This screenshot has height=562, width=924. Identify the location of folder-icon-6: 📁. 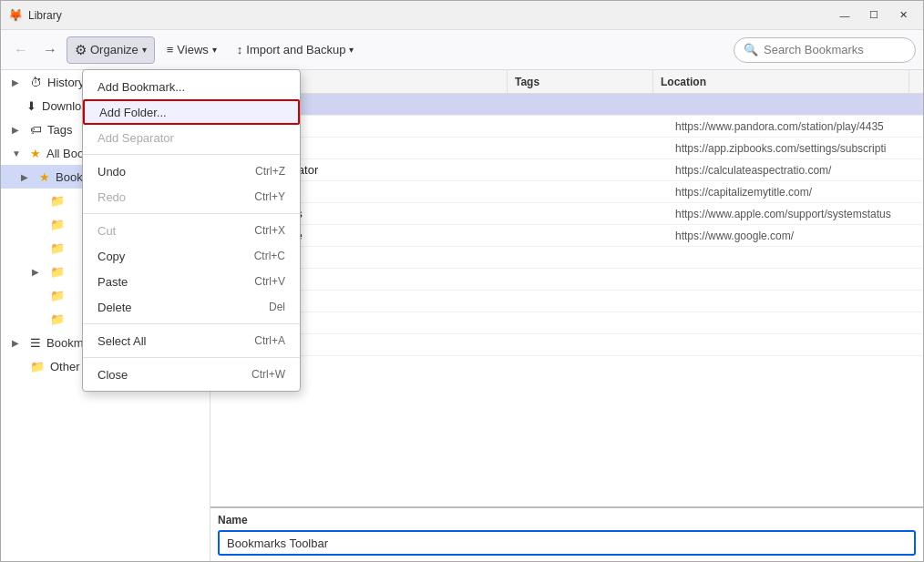
(57, 319).